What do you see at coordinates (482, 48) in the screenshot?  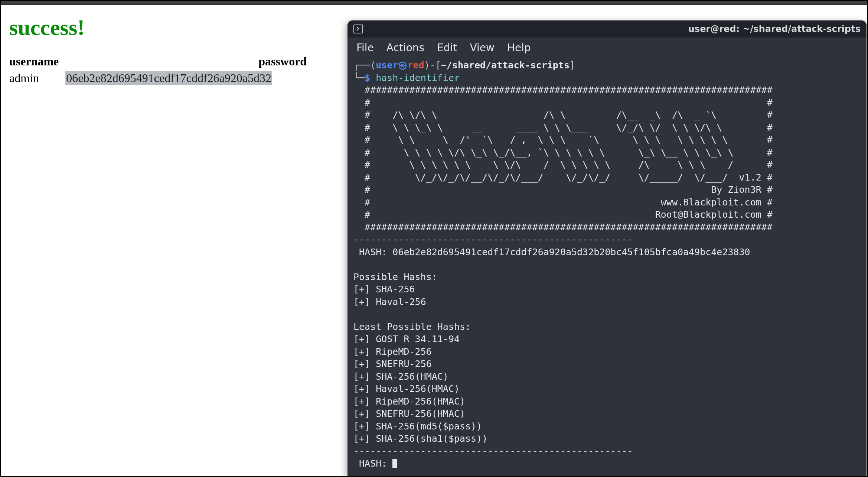 I see `menu-view: View` at bounding box center [482, 48].